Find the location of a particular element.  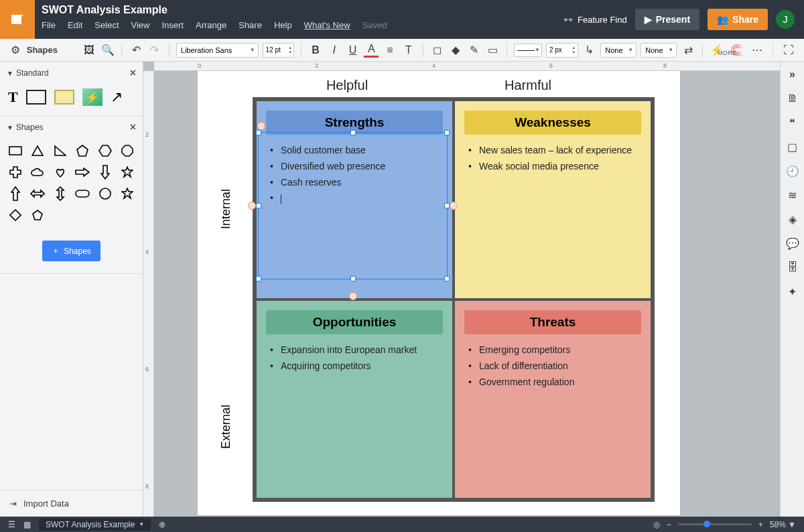

arrow-start-select: None is located at coordinates (618, 50).